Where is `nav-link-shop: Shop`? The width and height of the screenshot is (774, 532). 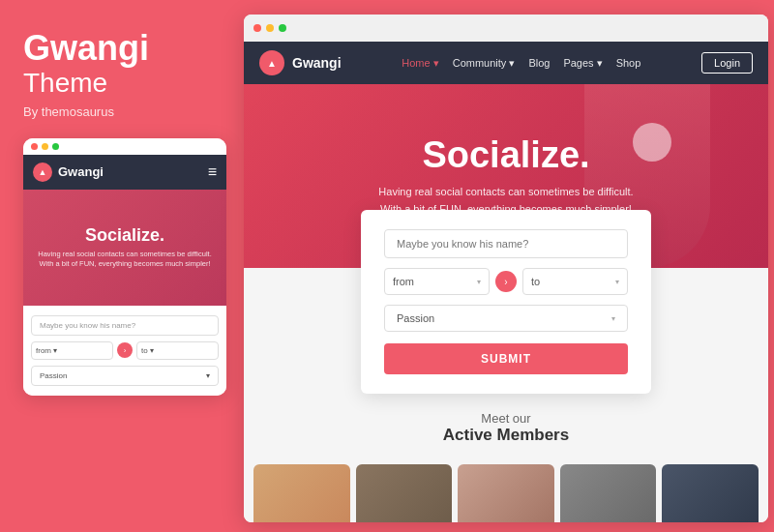 nav-link-shop: Shop is located at coordinates (629, 63).